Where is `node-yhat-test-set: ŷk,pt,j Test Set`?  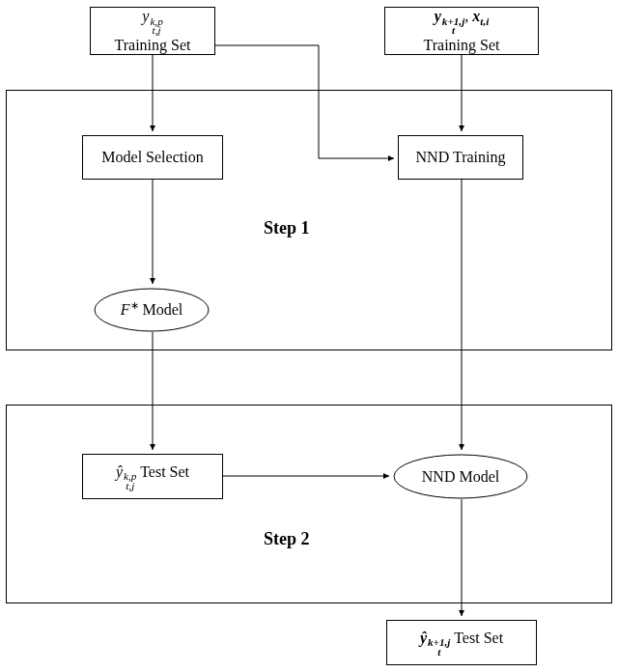 node-yhat-test-set: ŷk,pt,j Test Set is located at coordinates (153, 477).